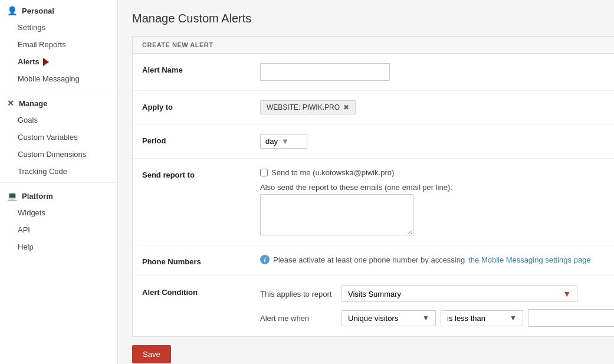 The image size is (614, 364). I want to click on metric-chevron-icon: ▼, so click(426, 318).